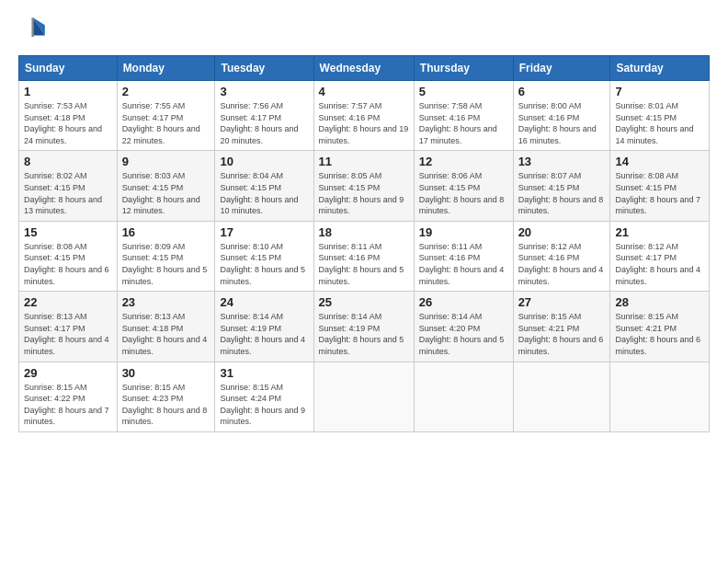 Image resolution: width=728 pixels, height=563 pixels. Describe the element at coordinates (364, 186) in the screenshot. I see `calendar-cell: 11 Sunrise: 8:05 AM Sunset: 4:15 PM Dayl…` at that location.